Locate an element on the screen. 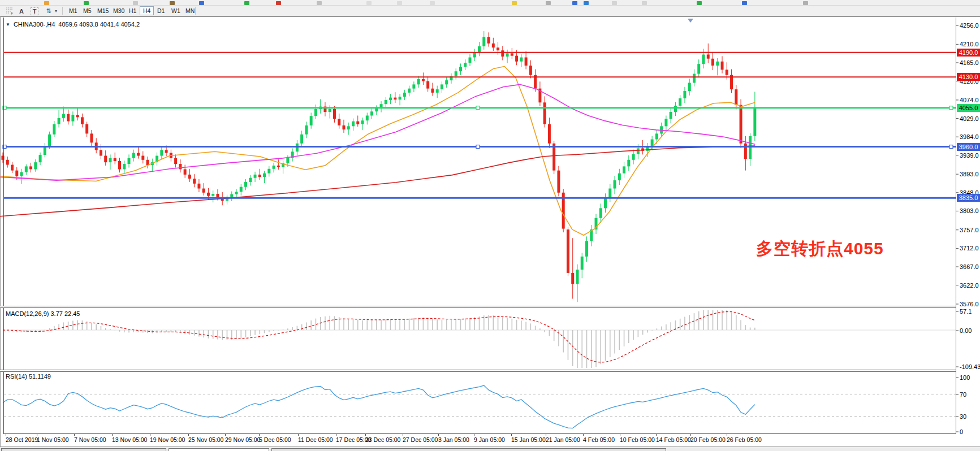 The image size is (980, 451). macd-signal-line is located at coordinates (379, 337).